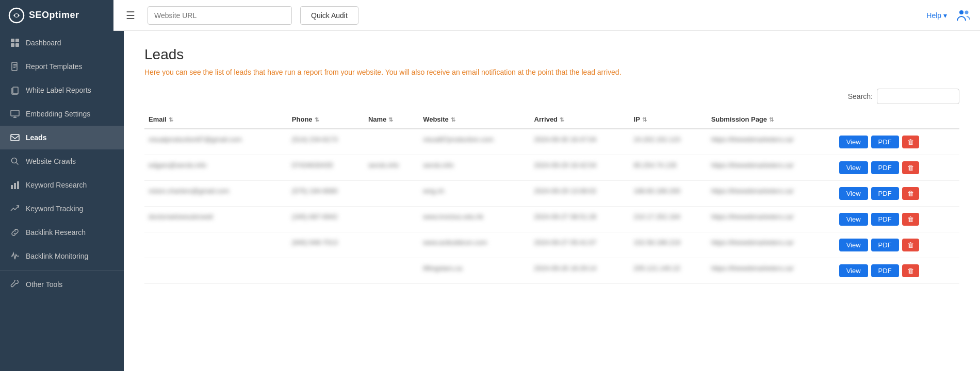 This screenshot has height=371, width=980. Describe the element at coordinates (918, 96) in the screenshot. I see `search-input` at that location.